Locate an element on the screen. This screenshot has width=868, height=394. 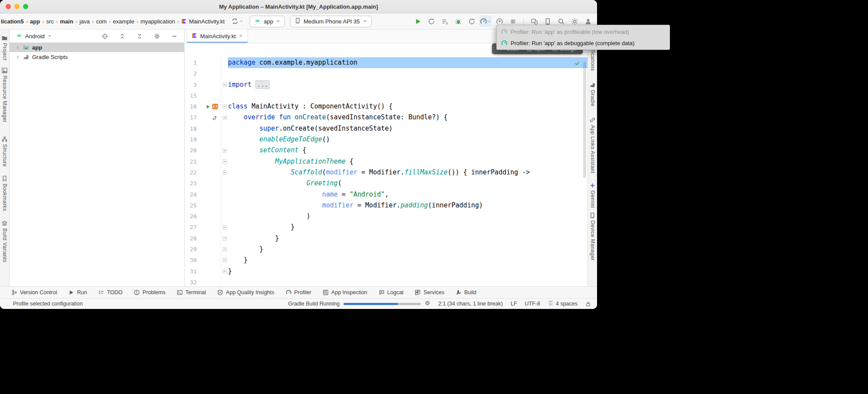
project-panel: Android appGradle Scripts is located at coordinates (97, 158).